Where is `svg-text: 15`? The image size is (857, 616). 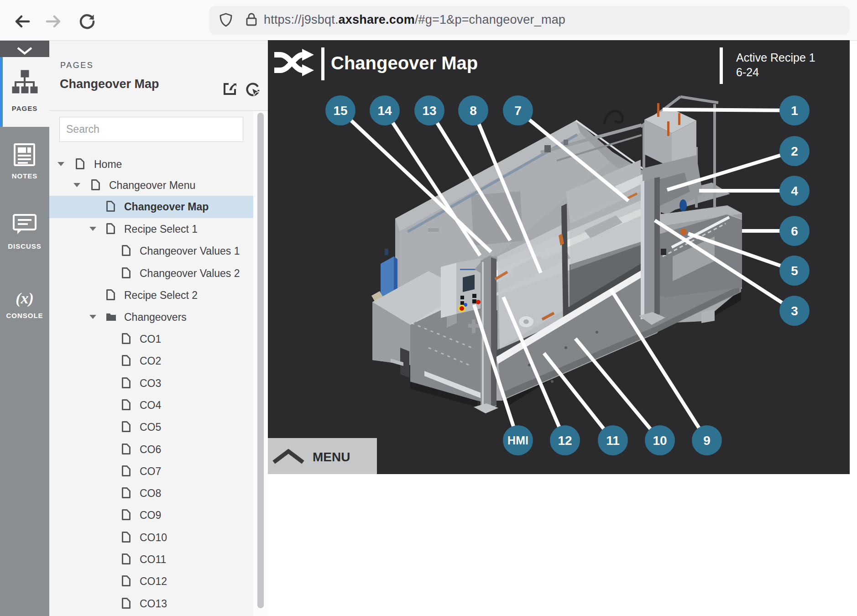 svg-text: 15 is located at coordinates (340, 110).